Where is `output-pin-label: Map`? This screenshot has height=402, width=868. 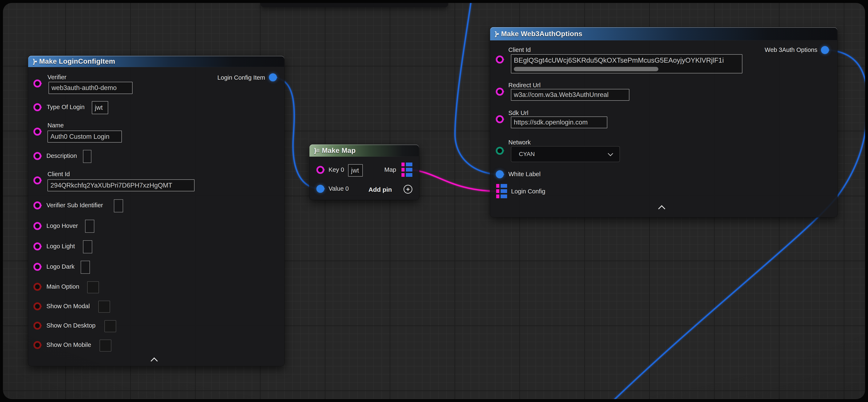 output-pin-label: Map is located at coordinates (390, 170).